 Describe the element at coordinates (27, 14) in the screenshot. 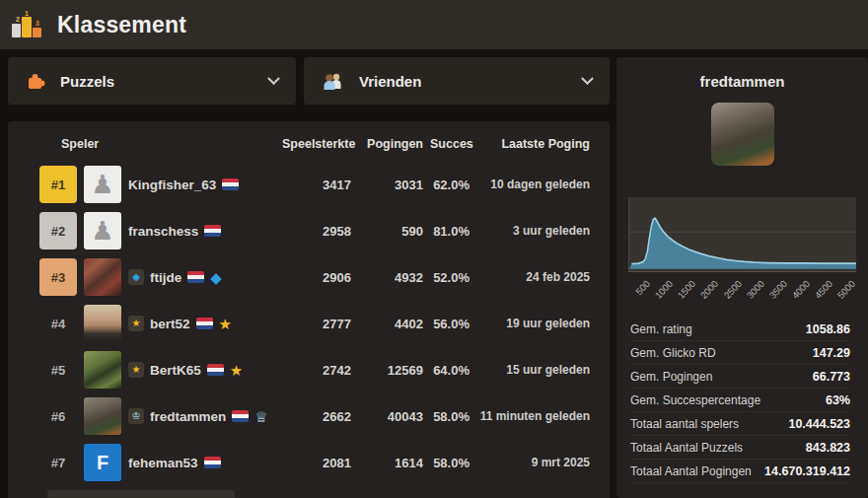

I see `svg-text: 1` at that location.